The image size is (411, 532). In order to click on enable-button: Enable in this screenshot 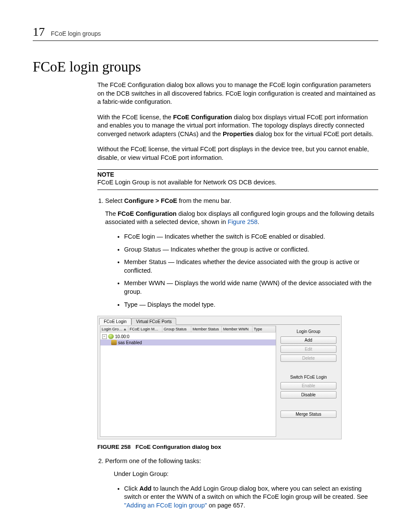, I will do `click(308, 386)`.